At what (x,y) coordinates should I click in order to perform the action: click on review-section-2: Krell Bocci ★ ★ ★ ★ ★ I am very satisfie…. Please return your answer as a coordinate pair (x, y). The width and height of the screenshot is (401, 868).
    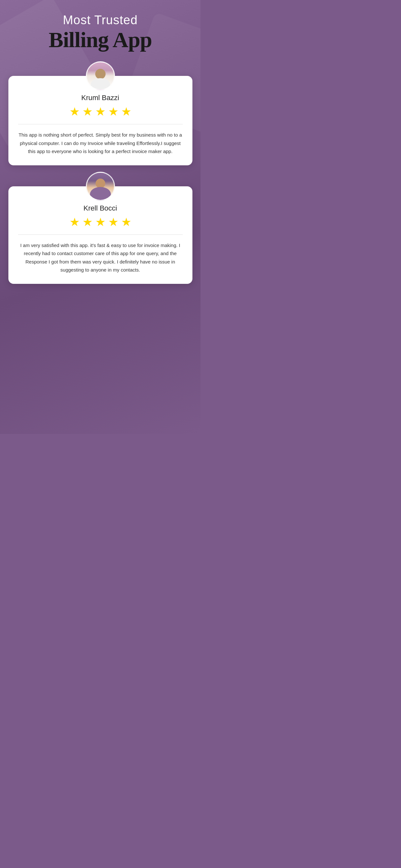
    Looking at the image, I should click on (100, 228).